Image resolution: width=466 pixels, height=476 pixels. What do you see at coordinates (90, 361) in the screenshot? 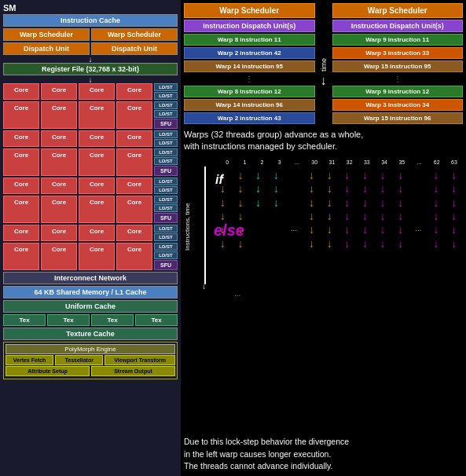
I see `polymorph-section: PolyMorph Engine Vertex Fetch Tessellato…` at bounding box center [90, 361].